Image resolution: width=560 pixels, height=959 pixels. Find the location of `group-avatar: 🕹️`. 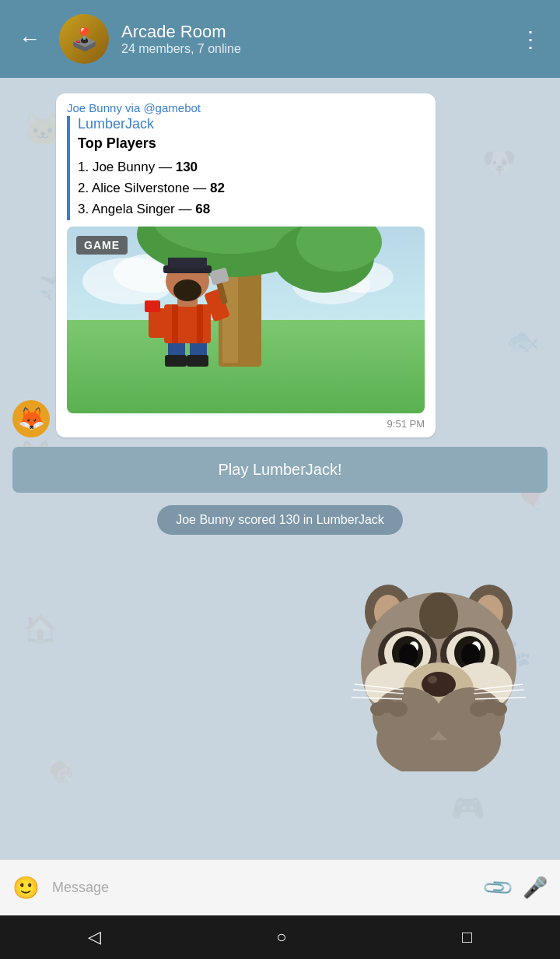

group-avatar: 🕹️ is located at coordinates (84, 39).